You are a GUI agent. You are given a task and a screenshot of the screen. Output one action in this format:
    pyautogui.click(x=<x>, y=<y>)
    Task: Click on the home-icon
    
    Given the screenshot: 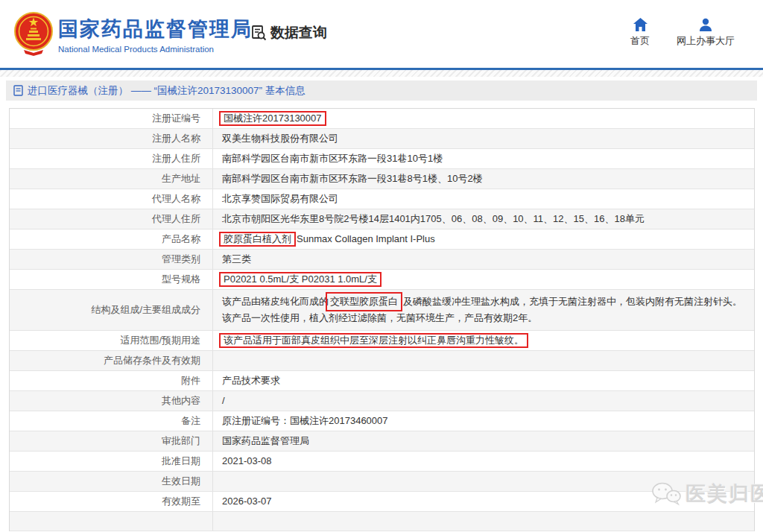 What is the action you would take?
    pyautogui.click(x=641, y=25)
    